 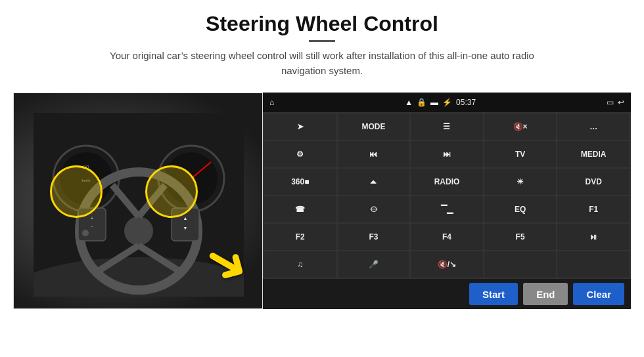 I want to click on bt-icon: ⚡, so click(x=447, y=102).